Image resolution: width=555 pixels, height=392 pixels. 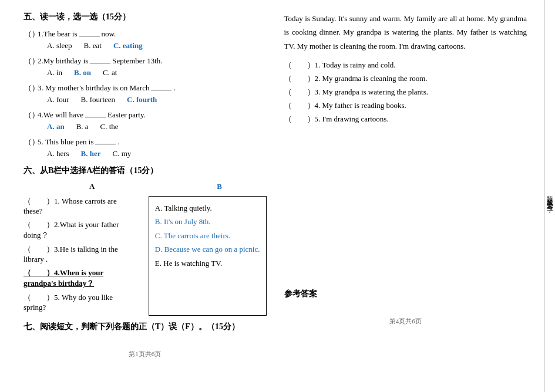 What do you see at coordinates (174, 88) in the screenshot?
I see `q3-suffix: .` at bounding box center [174, 88].